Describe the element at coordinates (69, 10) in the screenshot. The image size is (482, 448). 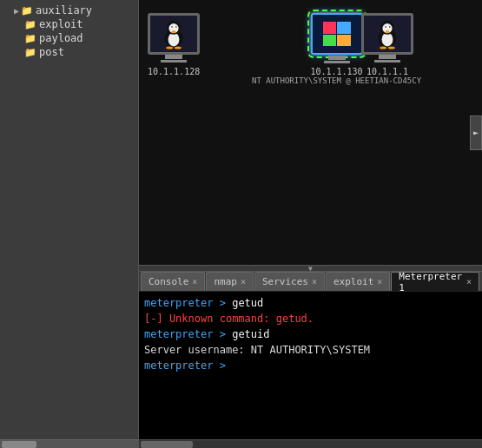
I see `sidebar-item-auxiliary: ▶ 📁 auxiliary` at that location.